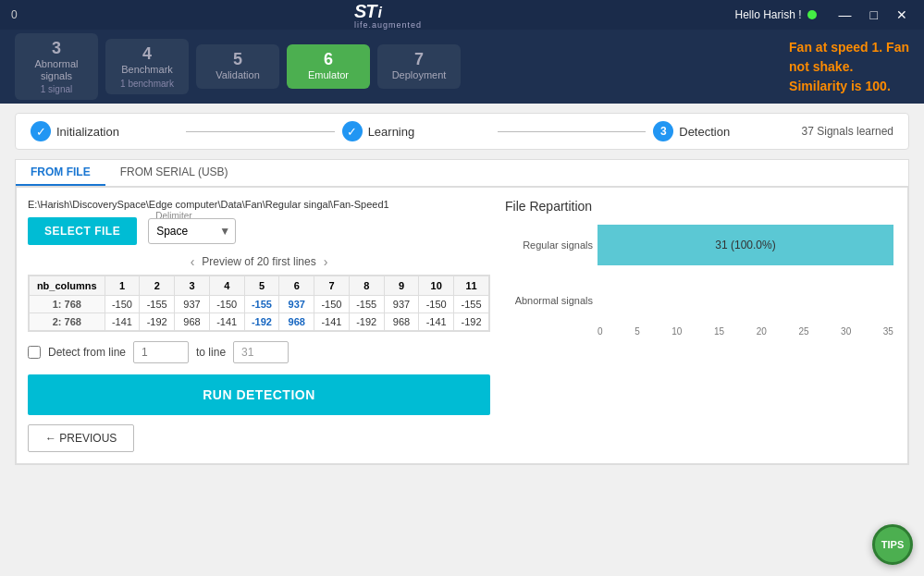 This screenshot has height=576, width=924. What do you see at coordinates (720, 331) in the screenshot?
I see `x-tick-15: 15` at bounding box center [720, 331].